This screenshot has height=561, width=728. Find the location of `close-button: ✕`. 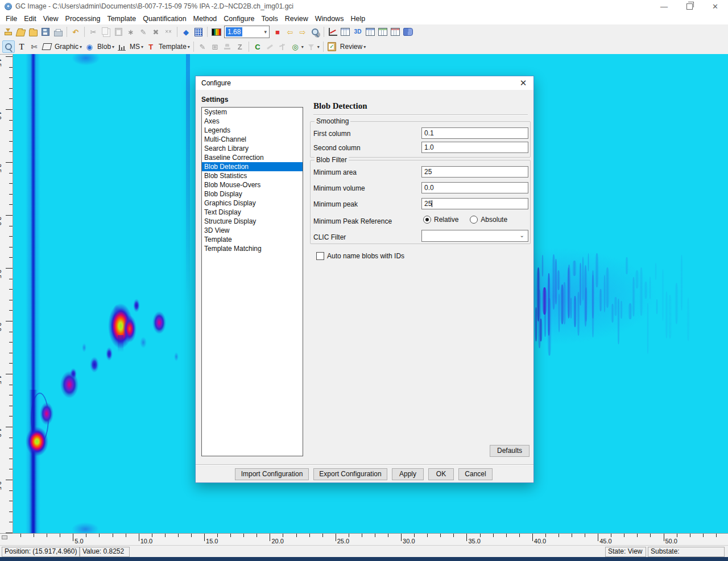

close-button: ✕ is located at coordinates (715, 6).